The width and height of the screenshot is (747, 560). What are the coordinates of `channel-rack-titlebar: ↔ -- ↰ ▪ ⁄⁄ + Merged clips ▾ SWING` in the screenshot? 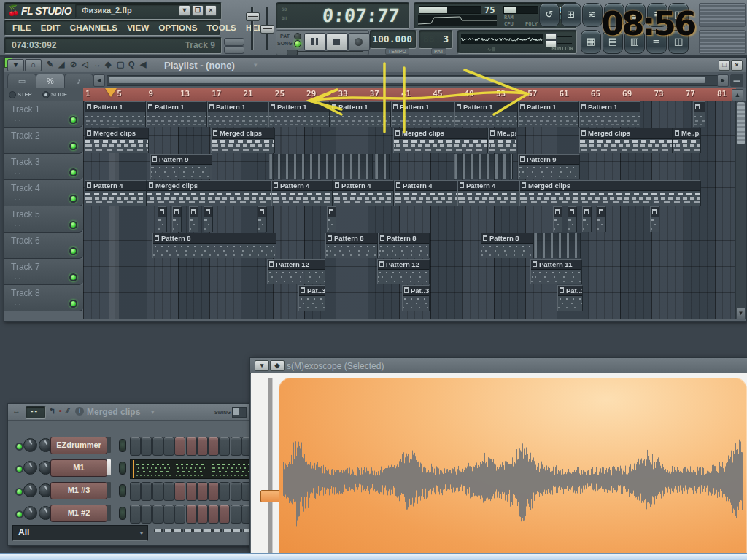 It's located at (130, 413).